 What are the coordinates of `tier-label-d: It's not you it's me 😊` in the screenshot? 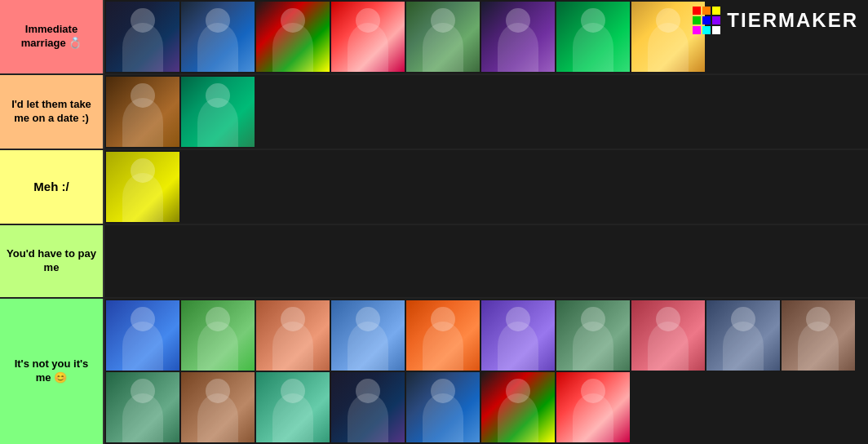 It's located at (52, 371).